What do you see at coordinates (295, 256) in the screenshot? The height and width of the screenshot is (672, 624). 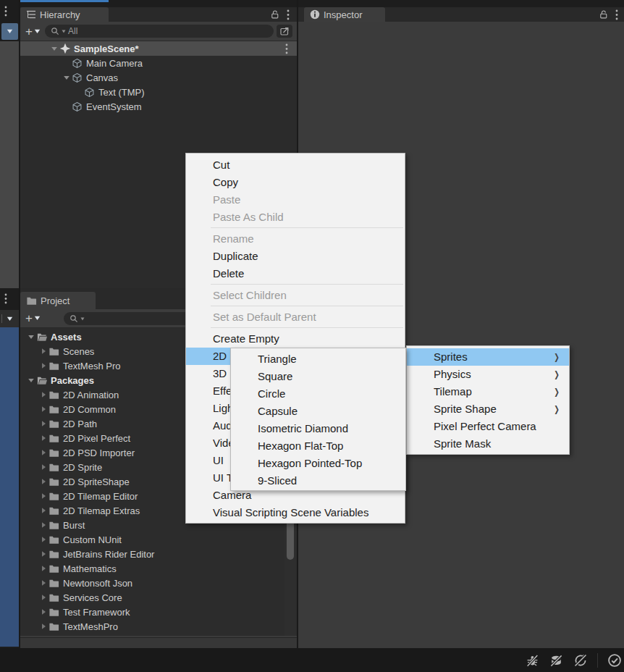 I see `menu-item: Duplicate` at bounding box center [295, 256].